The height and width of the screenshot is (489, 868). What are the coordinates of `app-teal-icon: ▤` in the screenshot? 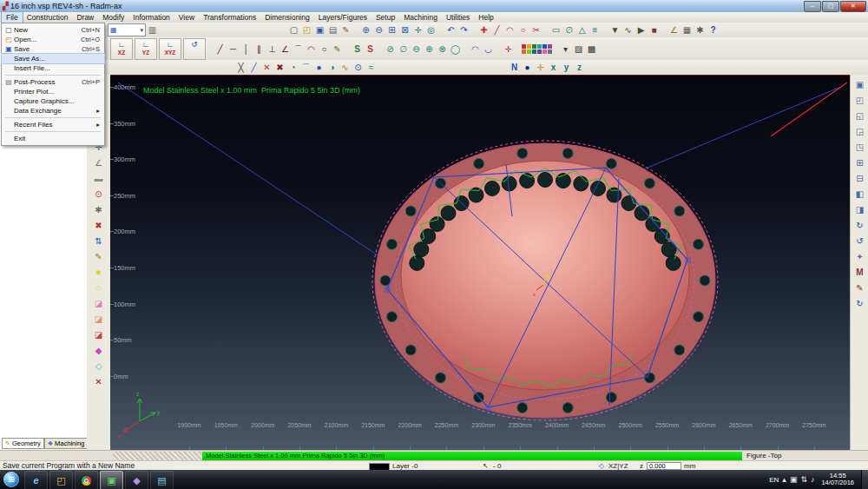 It's located at (161, 479).